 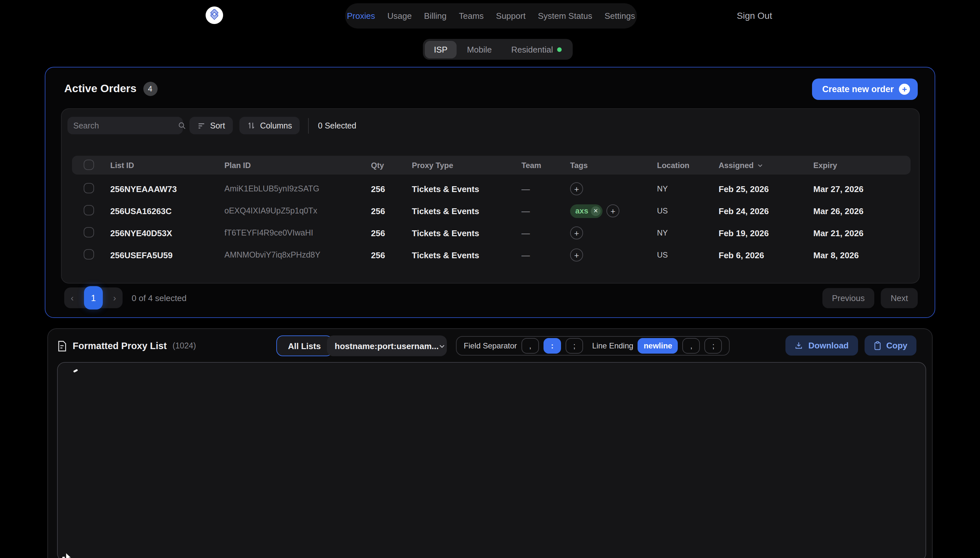 What do you see at coordinates (399, 16) in the screenshot?
I see `nav-item-usage: Usage` at bounding box center [399, 16].